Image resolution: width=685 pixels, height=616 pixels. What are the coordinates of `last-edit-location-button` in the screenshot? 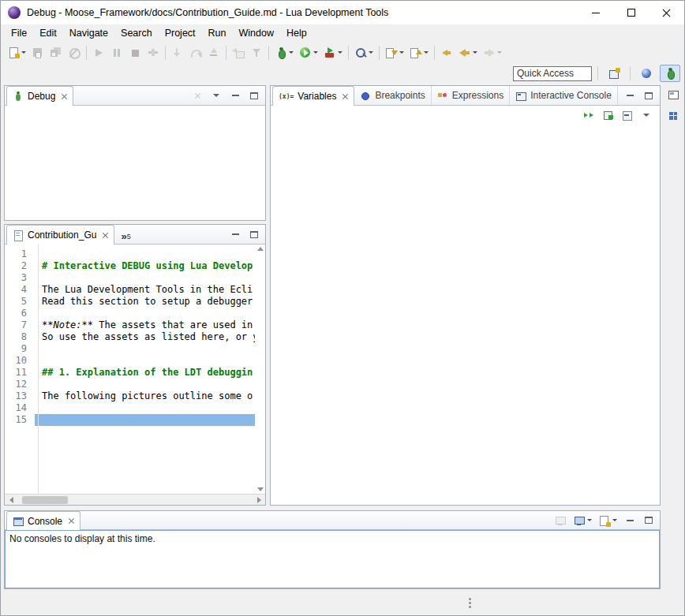 It's located at (447, 53).